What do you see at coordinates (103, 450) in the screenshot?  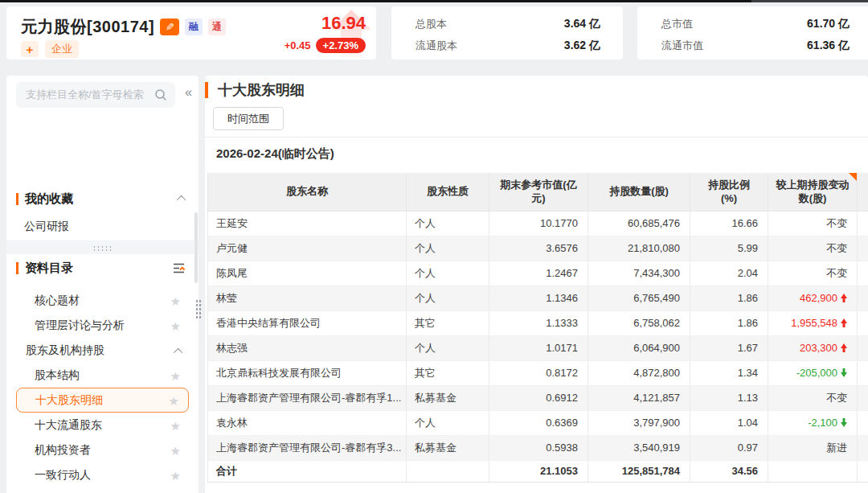 I see `sidebar-item: 机构投资者★` at bounding box center [103, 450].